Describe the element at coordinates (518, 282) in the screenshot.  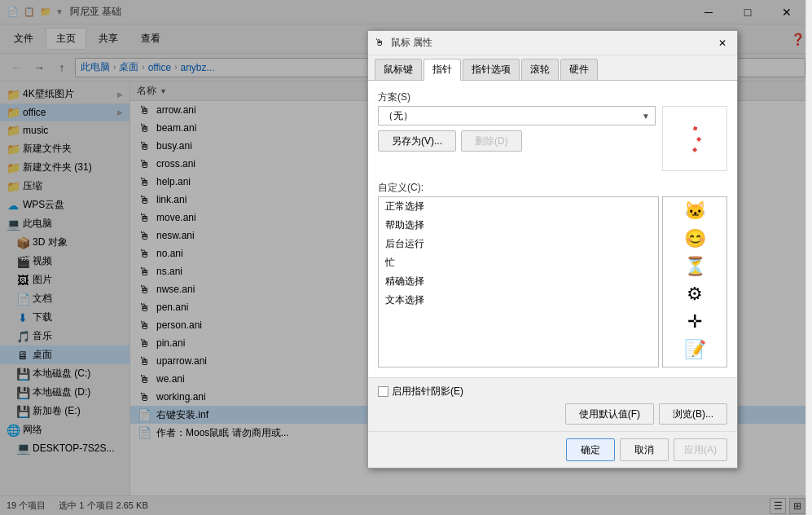
I see `custom-list-container: 正常选择 帮助选择 后台运行 忙` at that location.